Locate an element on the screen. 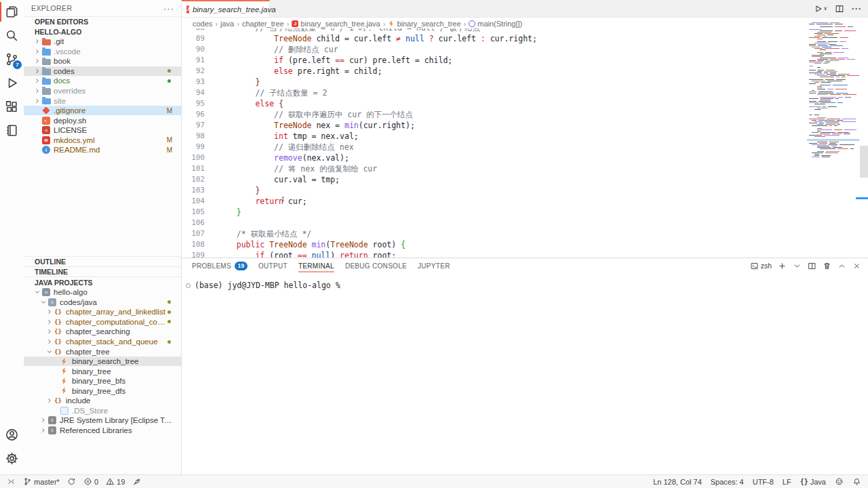 This screenshot has height=488, width=868. status-language-mode: {}Java is located at coordinates (813, 482).